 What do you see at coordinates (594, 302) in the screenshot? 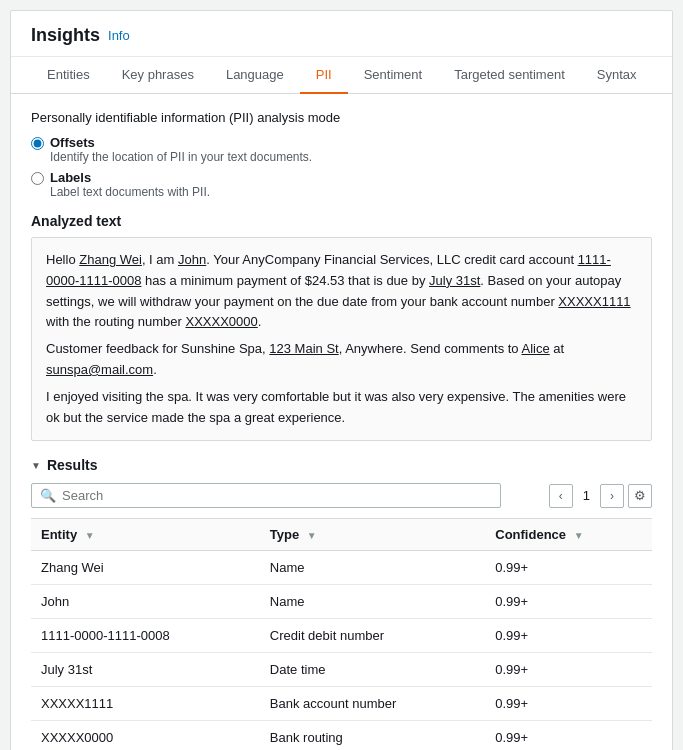
I see `highlight-bank-account: XXXXX1111` at bounding box center [594, 302].